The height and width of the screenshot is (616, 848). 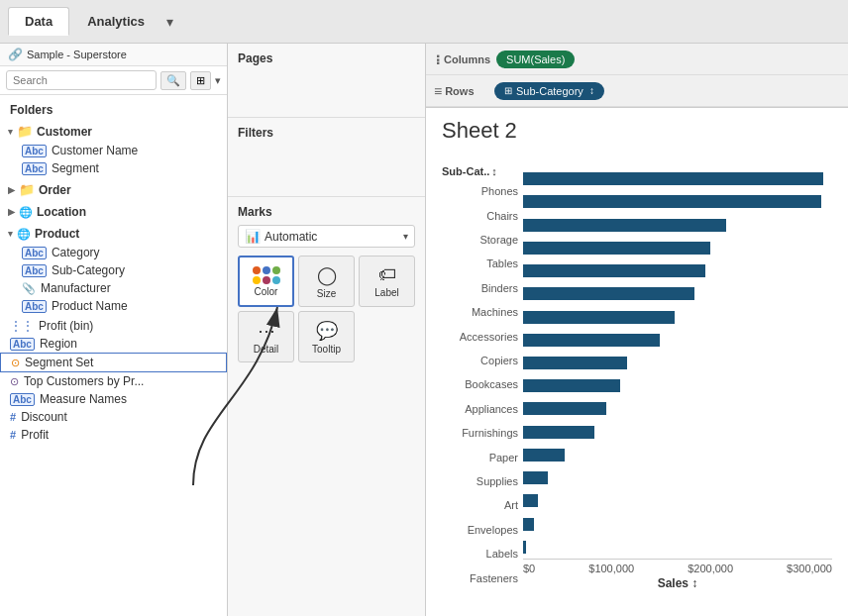 What do you see at coordinates (113, 270) in the screenshot?
I see `field-subcategory: Abc Sub-Category` at bounding box center [113, 270].